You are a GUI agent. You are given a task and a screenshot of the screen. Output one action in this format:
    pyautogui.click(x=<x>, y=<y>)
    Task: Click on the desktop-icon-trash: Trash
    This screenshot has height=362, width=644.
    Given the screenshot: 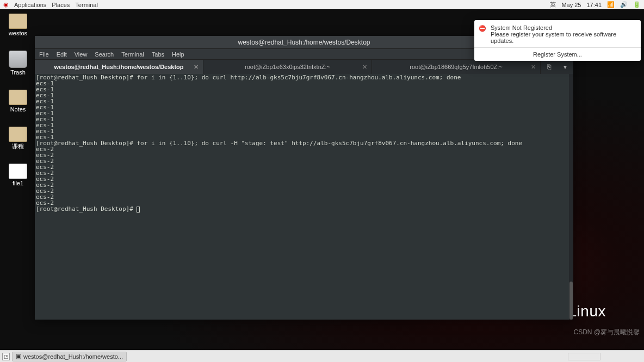 What is the action you would take?
    pyautogui.click(x=18, y=63)
    